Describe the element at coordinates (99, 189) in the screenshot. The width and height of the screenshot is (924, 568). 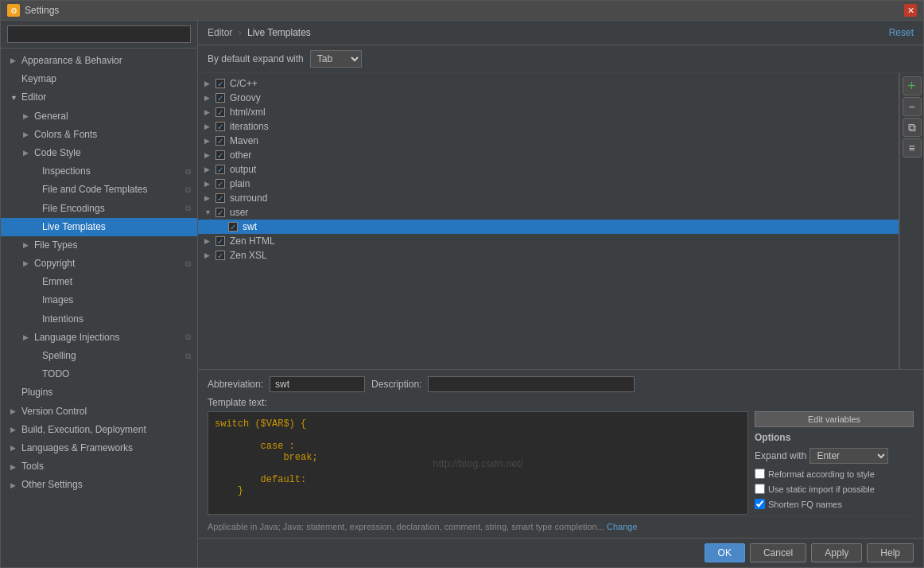
I see `sidebar-item-file-code-templates: File and Code Templates ⧉` at that location.